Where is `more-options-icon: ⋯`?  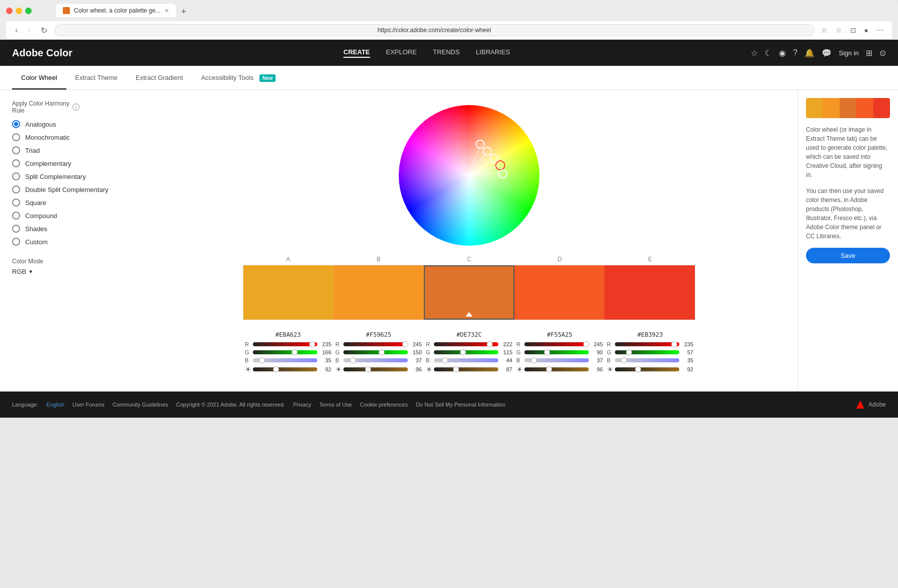 more-options-icon: ⋯ is located at coordinates (880, 30).